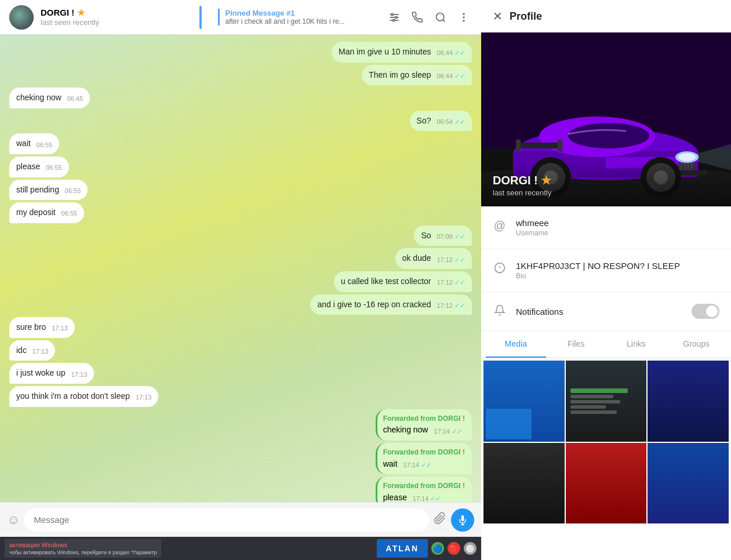 The image size is (731, 560). I want to click on profile-bio-label: Bio, so click(598, 276).